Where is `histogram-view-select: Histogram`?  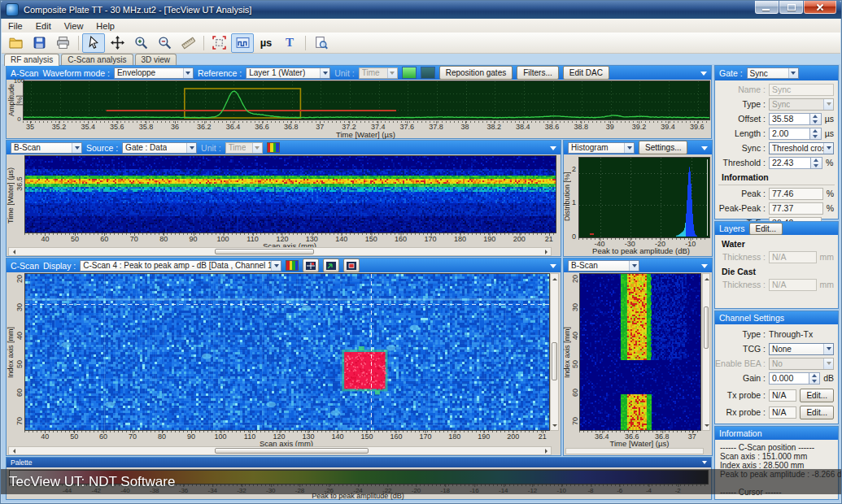 histogram-view-select: Histogram is located at coordinates (601, 148).